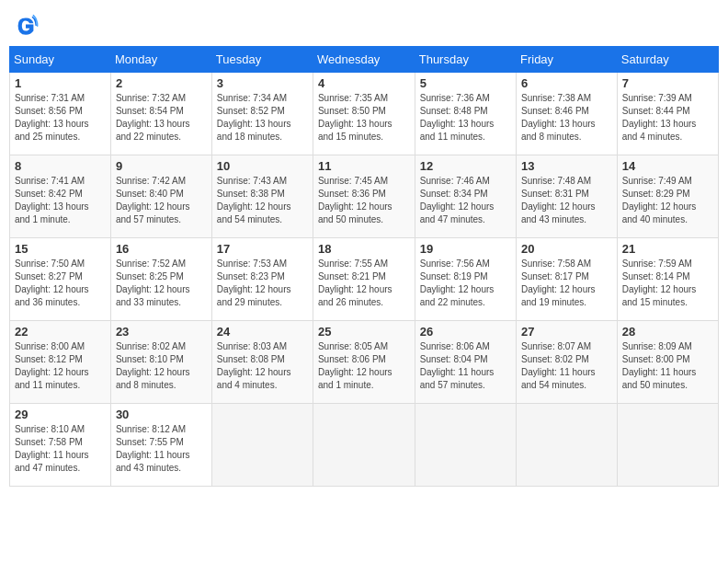 Image resolution: width=728 pixels, height=563 pixels. Describe the element at coordinates (254, 296) in the screenshot. I see `daylight-label: Daylight: 12 hours and 29 minutes.` at that location.